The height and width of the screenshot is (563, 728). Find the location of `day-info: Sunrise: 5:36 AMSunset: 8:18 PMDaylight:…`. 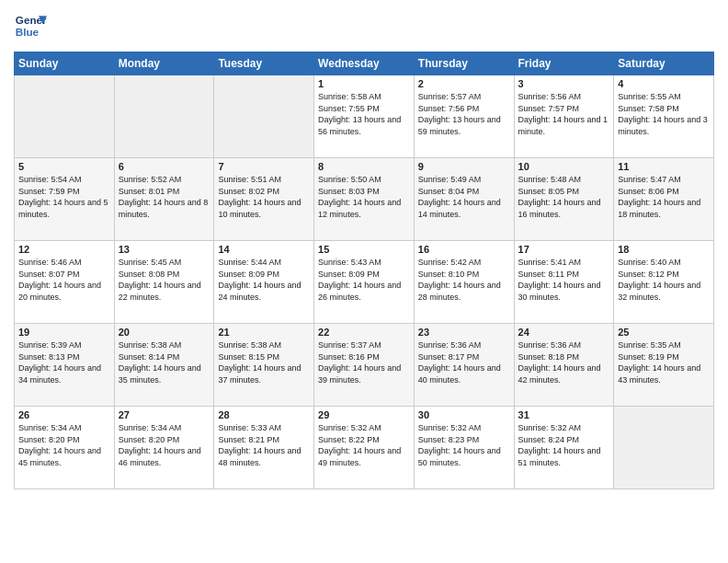

day-info: Sunrise: 5:36 AMSunset: 8:18 PMDaylight:… is located at coordinates (564, 362).